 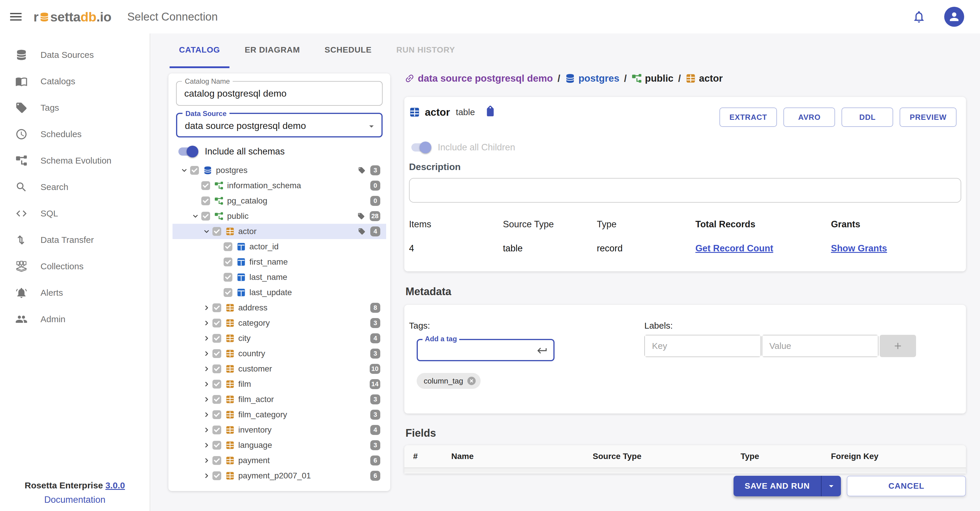 I want to click on save-dropdown-toggle, so click(x=831, y=486).